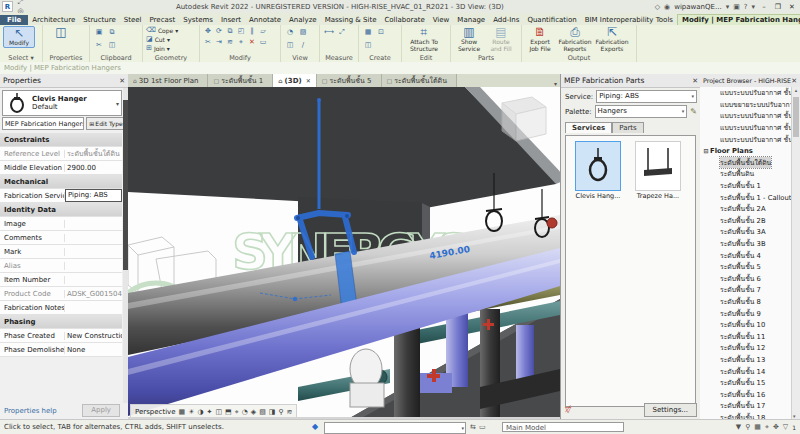  I want to click on view-control-icon: ◨, so click(272, 412).